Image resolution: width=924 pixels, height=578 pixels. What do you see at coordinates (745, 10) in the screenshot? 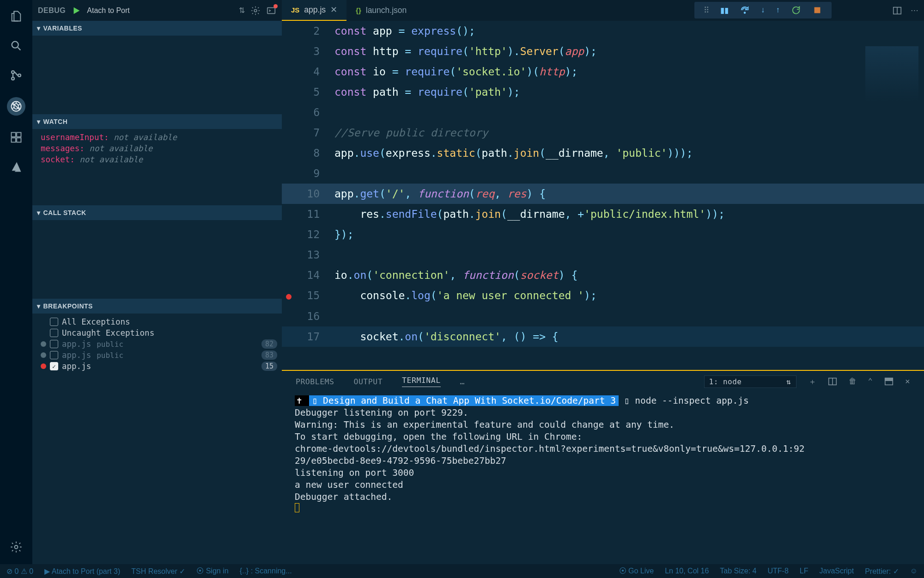
I see `step-over-icon` at bounding box center [745, 10].